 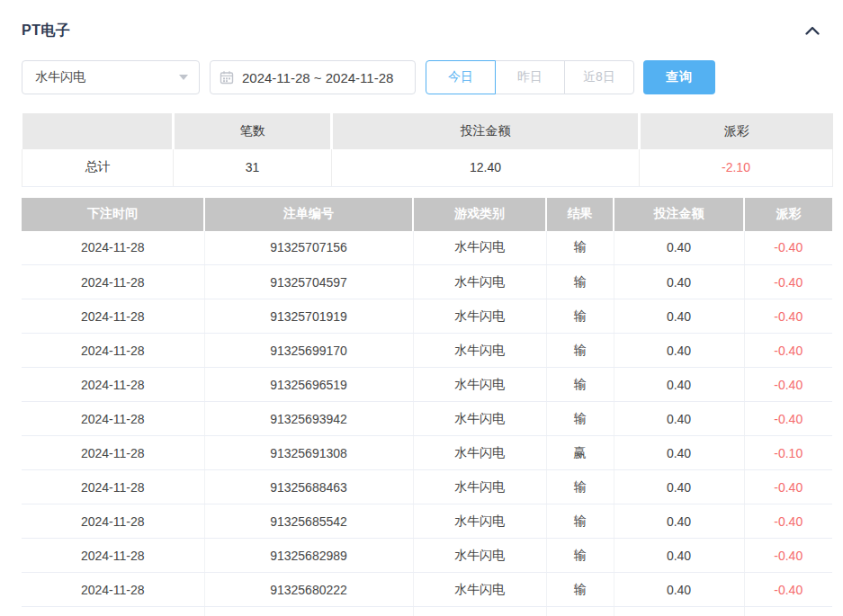 I want to click on table-row: 2024-11-2891325688463水牛闪电输0.40-0.40, so click(x=426, y=487).